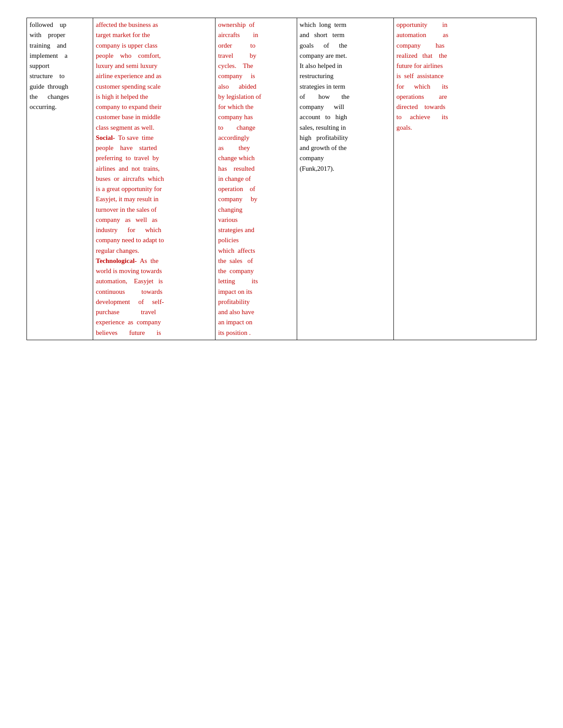 This screenshot has height=728, width=563. What do you see at coordinates (49, 66) in the screenshot?
I see `col1-text: followed up with proper training and imp…` at bounding box center [49, 66].